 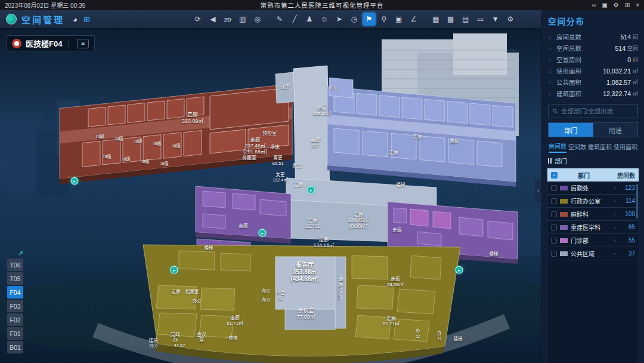 I want to click on select-icon: ◀, so click(x=213, y=19).